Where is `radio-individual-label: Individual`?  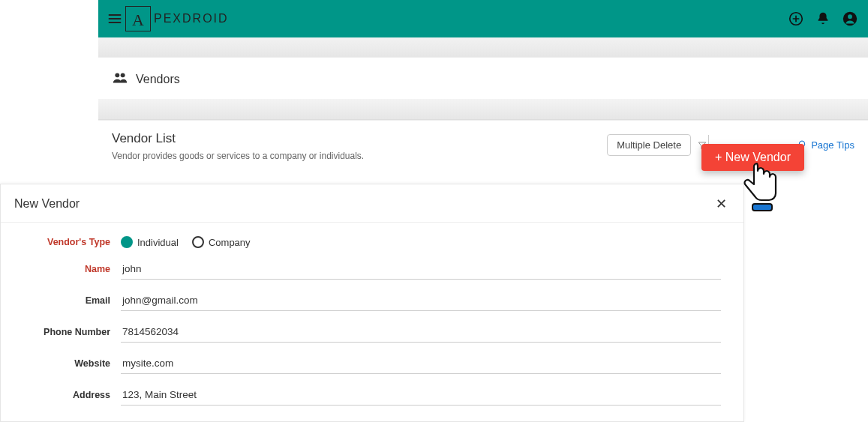 radio-individual-label: Individual is located at coordinates (158, 243).